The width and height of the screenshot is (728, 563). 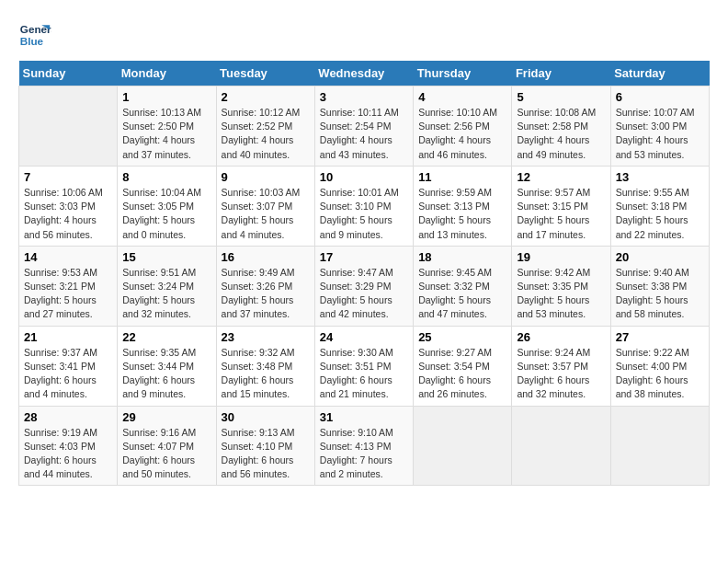 I want to click on day-number: 23, so click(x=266, y=337).